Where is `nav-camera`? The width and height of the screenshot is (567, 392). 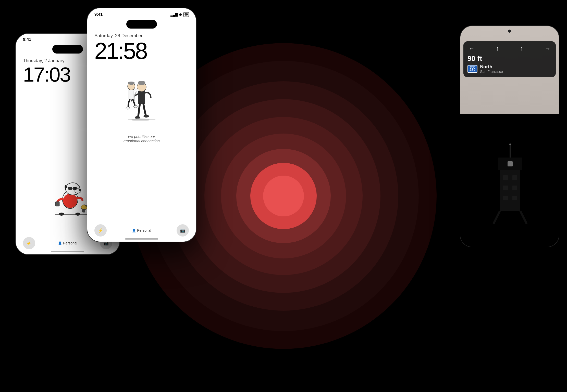
nav-camera is located at coordinates (510, 31).